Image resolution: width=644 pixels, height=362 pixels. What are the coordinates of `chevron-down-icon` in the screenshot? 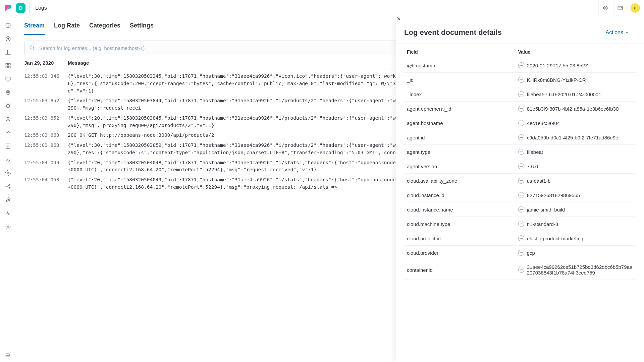 It's located at (627, 33).